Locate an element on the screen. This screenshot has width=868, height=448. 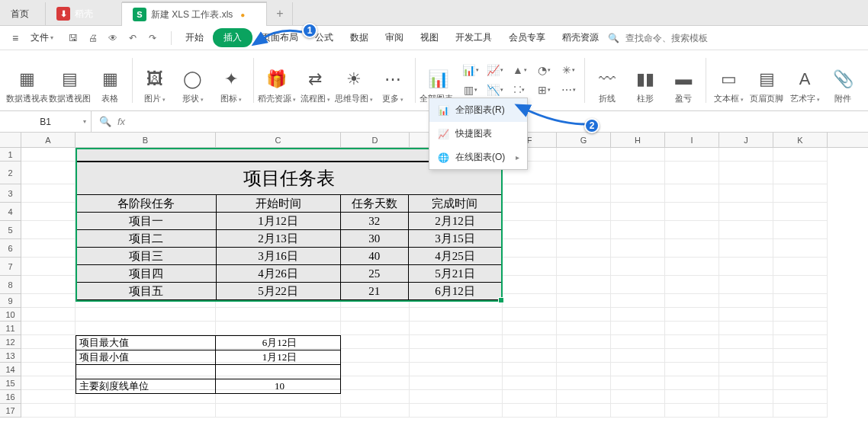
row-header: 13 is located at coordinates (11, 356).